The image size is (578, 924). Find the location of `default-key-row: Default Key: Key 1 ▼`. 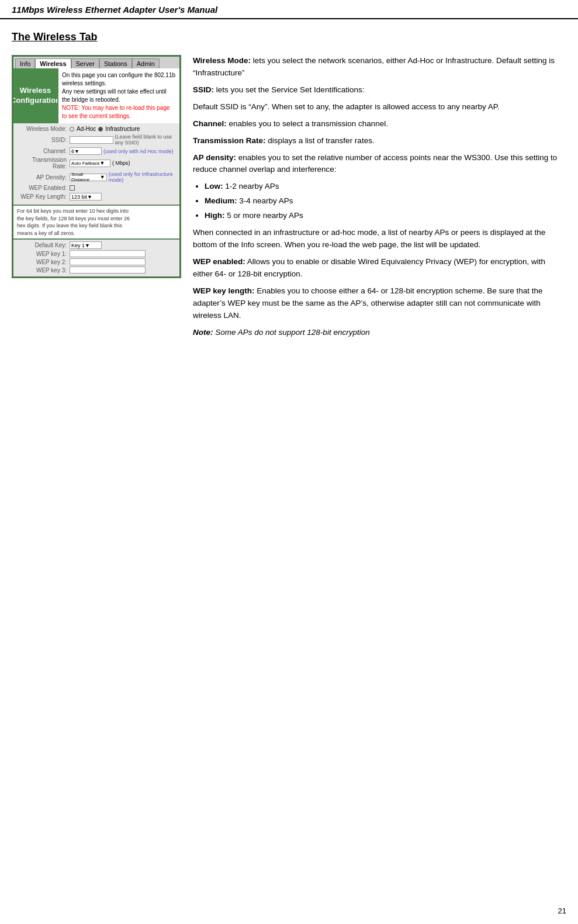

default-key-row: Default Key: Key 1 ▼ is located at coordinates (96, 245).